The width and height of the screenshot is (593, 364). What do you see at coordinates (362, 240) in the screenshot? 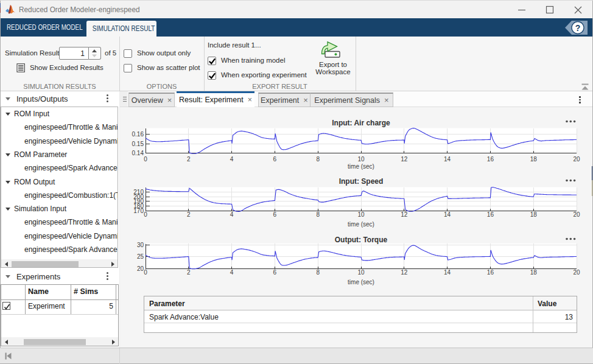
I see `svg-text: Output: Torque` at bounding box center [362, 240].